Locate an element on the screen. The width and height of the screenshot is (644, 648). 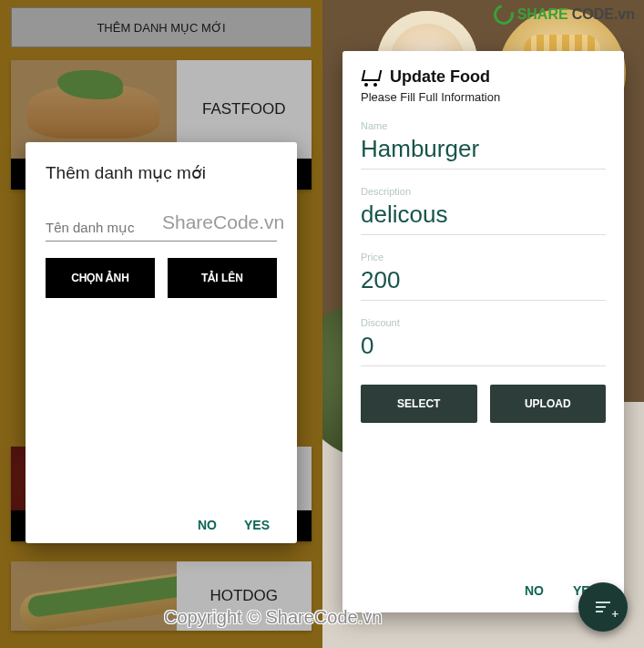
label-name: Name is located at coordinates (483, 126).